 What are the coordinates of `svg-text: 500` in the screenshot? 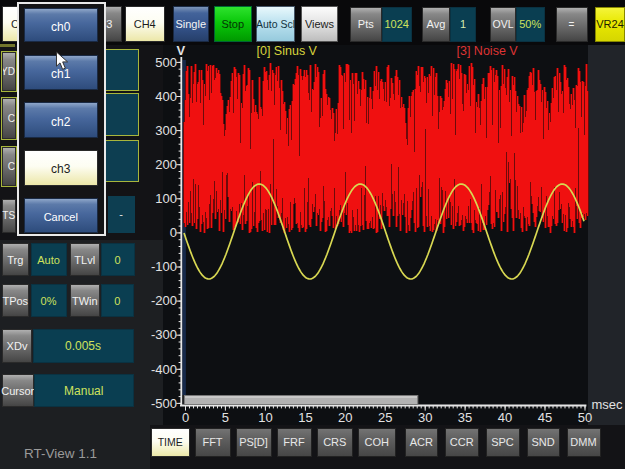 It's located at (166, 62).